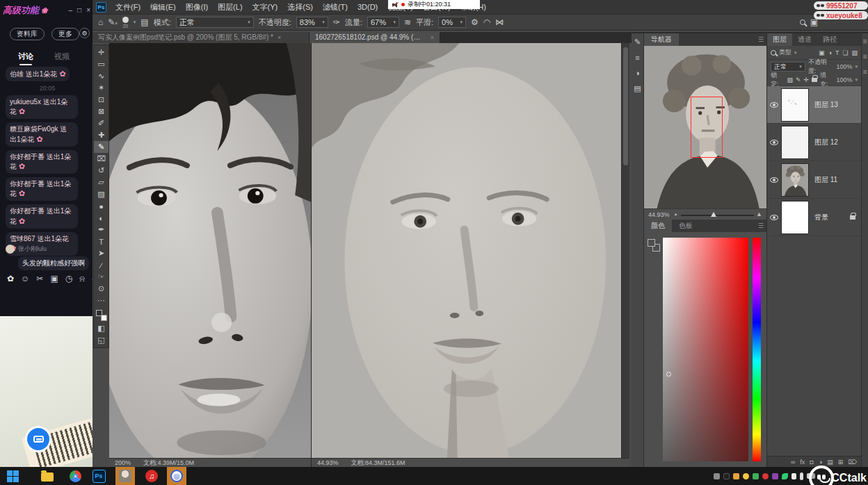 Image resolution: width=868 pixels, height=485 pixels. What do you see at coordinates (79, 10) in the screenshot?
I see `maximize-button: □` at bounding box center [79, 10].